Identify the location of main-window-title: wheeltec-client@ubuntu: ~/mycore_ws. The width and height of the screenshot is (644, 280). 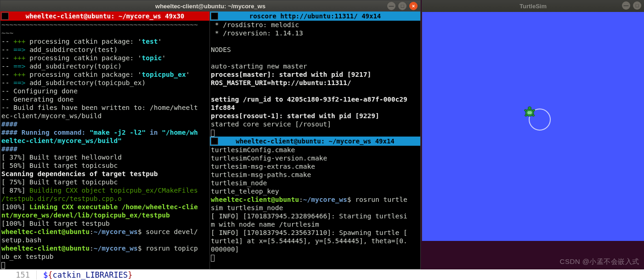
(210, 6).